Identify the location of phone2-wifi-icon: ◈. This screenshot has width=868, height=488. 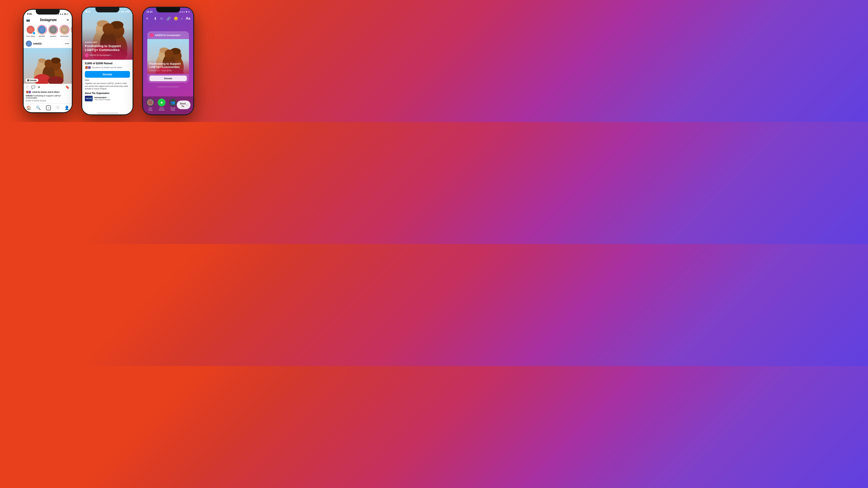
(126, 12).